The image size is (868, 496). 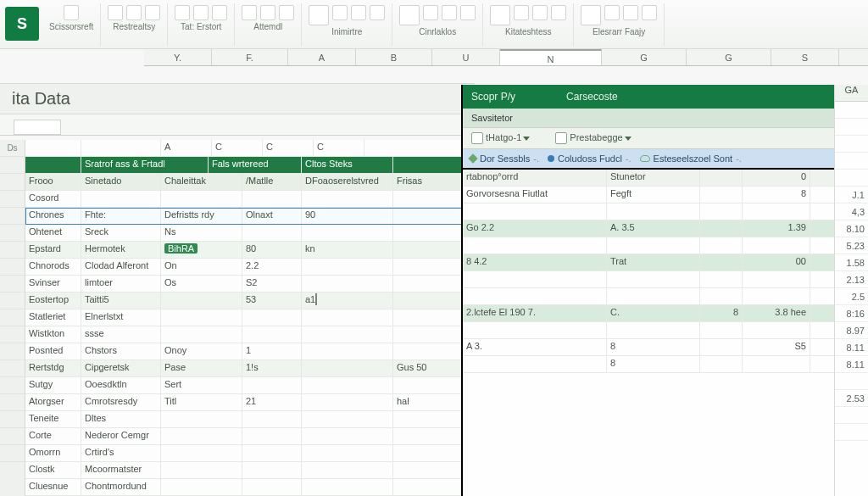 What do you see at coordinates (145, 164) in the screenshot?
I see `cell: Sratrof ass & Frtadl` at bounding box center [145, 164].